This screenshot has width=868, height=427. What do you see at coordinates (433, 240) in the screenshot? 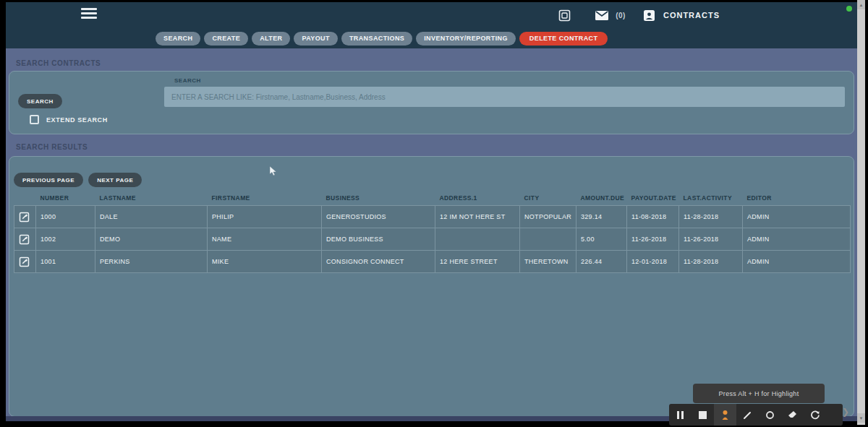
I see `table-row: 1002DEMONAMEDEMO BUSINESS5.0011-26-20181…` at bounding box center [433, 240].